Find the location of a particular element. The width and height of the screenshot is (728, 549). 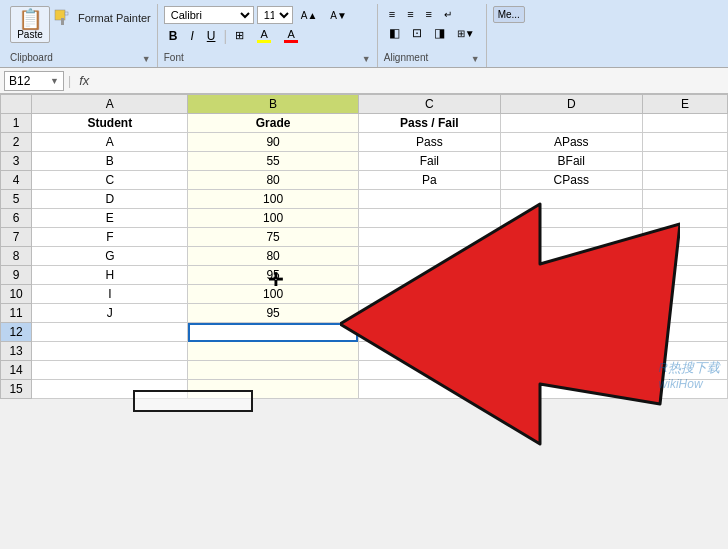

cell-e4 is located at coordinates (684, 180).